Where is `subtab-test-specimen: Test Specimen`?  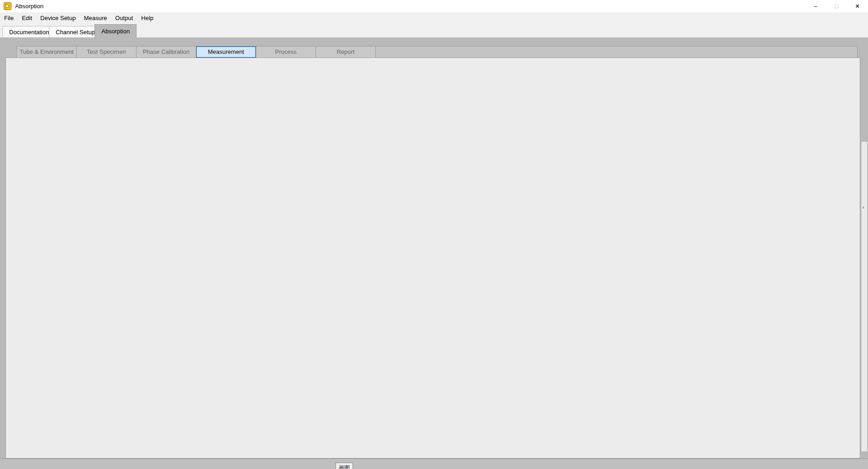 subtab-test-specimen: Test Specimen is located at coordinates (106, 52).